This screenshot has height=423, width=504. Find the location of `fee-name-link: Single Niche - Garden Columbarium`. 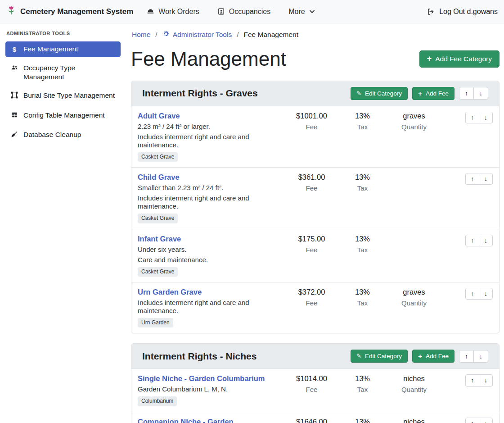

fee-name-link: Single Niche - Garden Columbarium is located at coordinates (201, 378).